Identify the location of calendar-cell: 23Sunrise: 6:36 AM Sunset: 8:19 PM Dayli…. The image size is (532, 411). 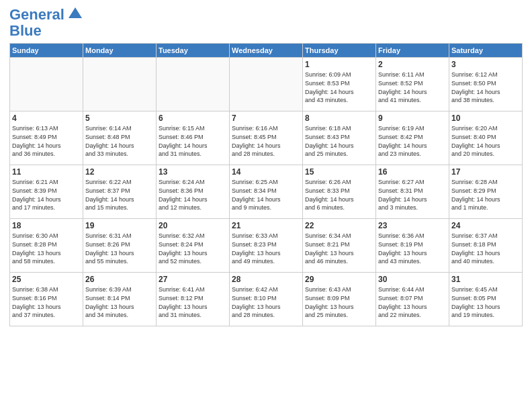
(412, 246).